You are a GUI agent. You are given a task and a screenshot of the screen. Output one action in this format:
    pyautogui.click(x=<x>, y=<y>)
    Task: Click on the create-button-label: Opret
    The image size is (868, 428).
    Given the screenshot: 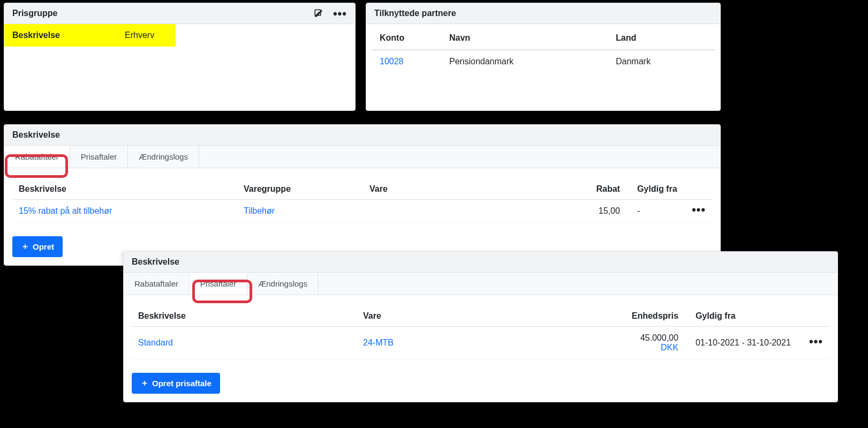 What is the action you would take?
    pyautogui.click(x=43, y=246)
    